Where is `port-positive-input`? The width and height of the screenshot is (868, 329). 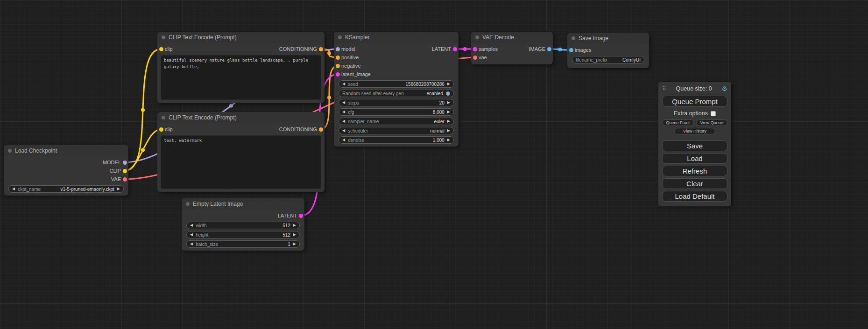
port-positive-input is located at coordinates (338, 58).